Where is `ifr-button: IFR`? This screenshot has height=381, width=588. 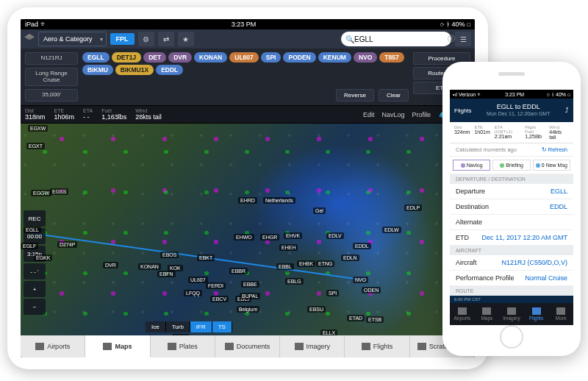 ifr-button: IFR is located at coordinates (201, 327).